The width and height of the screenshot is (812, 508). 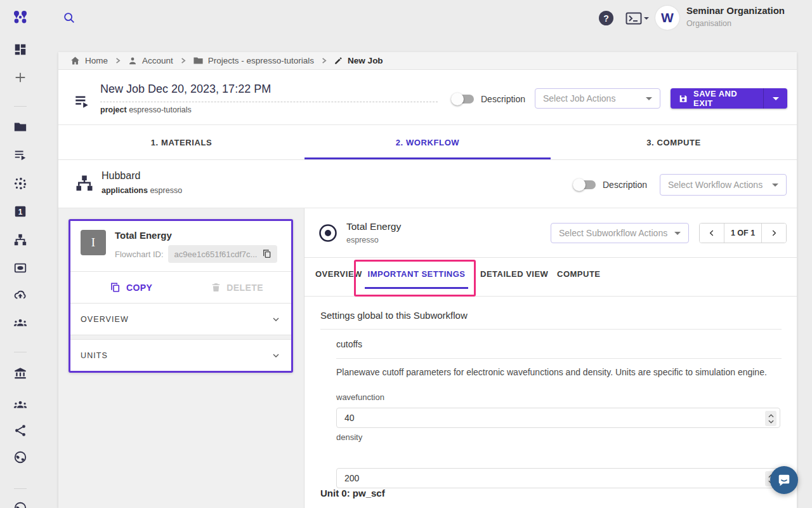 What do you see at coordinates (20, 431) in the screenshot?
I see `share-nodes-icon` at bounding box center [20, 431].